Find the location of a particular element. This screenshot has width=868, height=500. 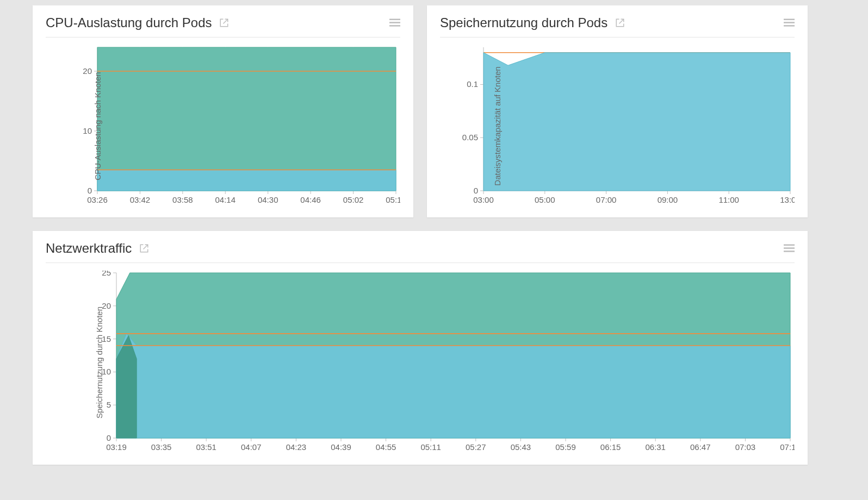

panel-header: Netzwerktraffic is located at coordinates (420, 252).